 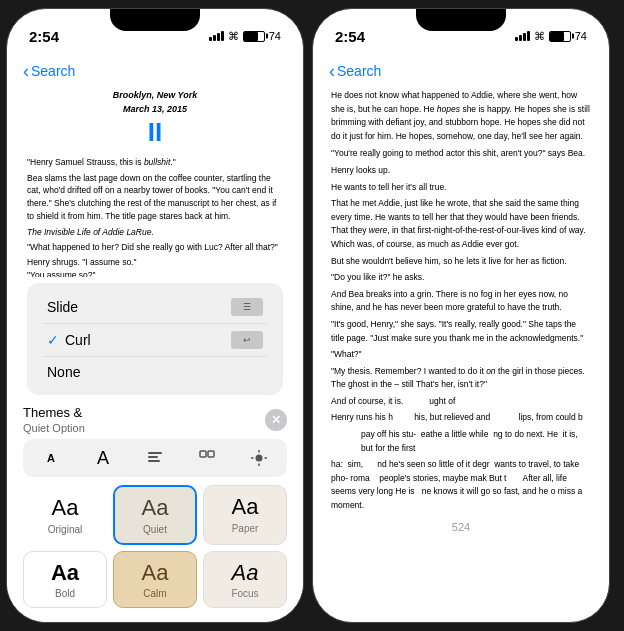 I want to click on left-back-button: ‹ Search, so click(x=49, y=71).